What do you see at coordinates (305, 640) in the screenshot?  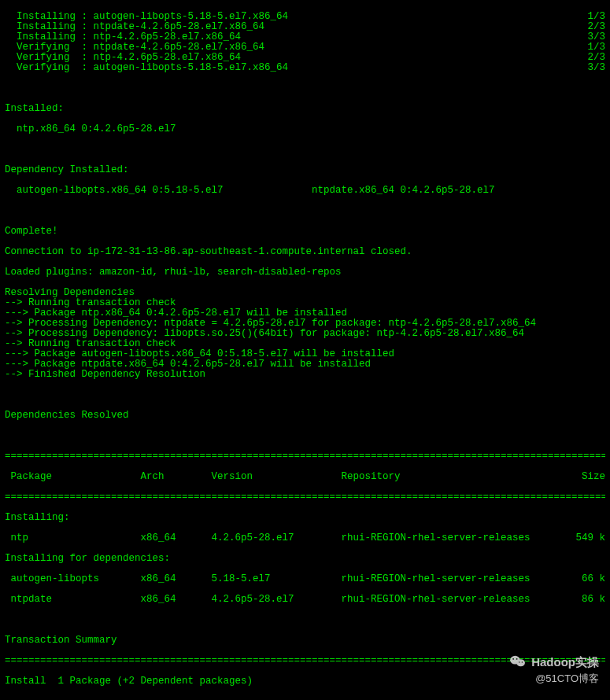 I see `transaction-summary: Transaction Summary` at bounding box center [305, 640].